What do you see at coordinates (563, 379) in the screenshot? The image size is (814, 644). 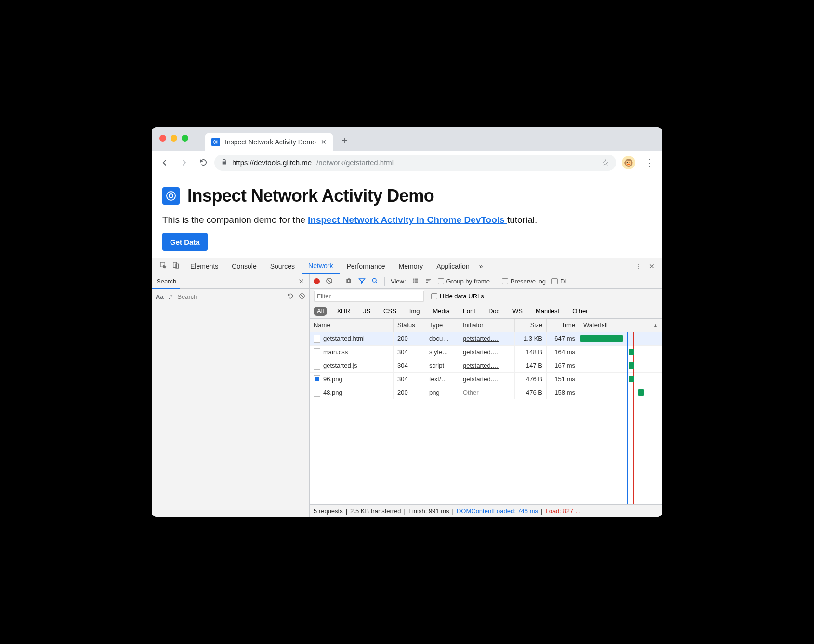 I see `cell-time: 151 ms` at bounding box center [563, 379].